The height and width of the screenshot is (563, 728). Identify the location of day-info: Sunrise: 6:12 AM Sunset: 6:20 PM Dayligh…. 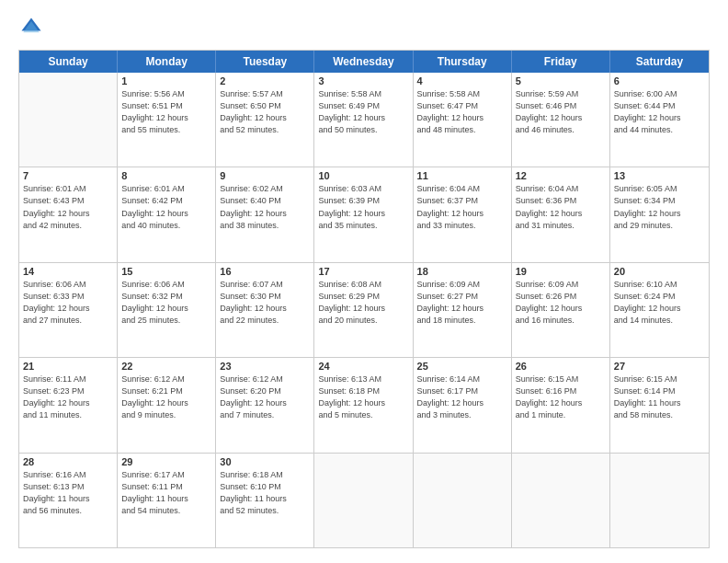
(265, 397).